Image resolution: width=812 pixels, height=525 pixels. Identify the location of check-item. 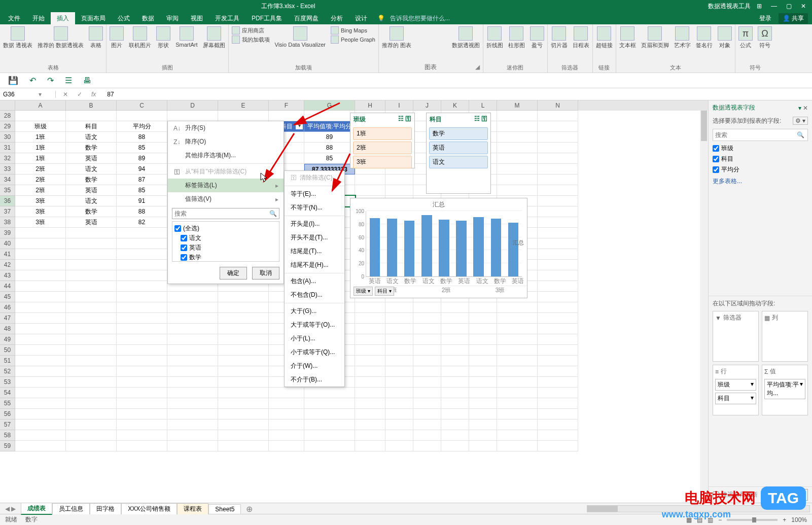
(184, 238).